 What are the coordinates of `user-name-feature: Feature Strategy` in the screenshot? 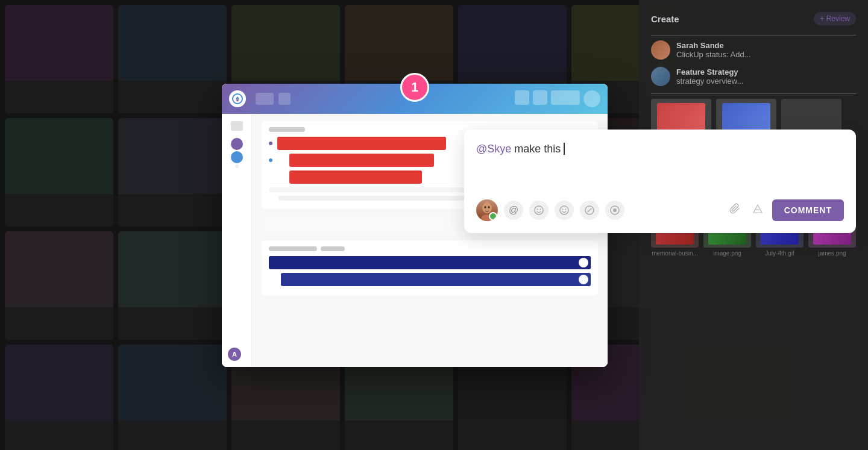 It's located at (766, 72).